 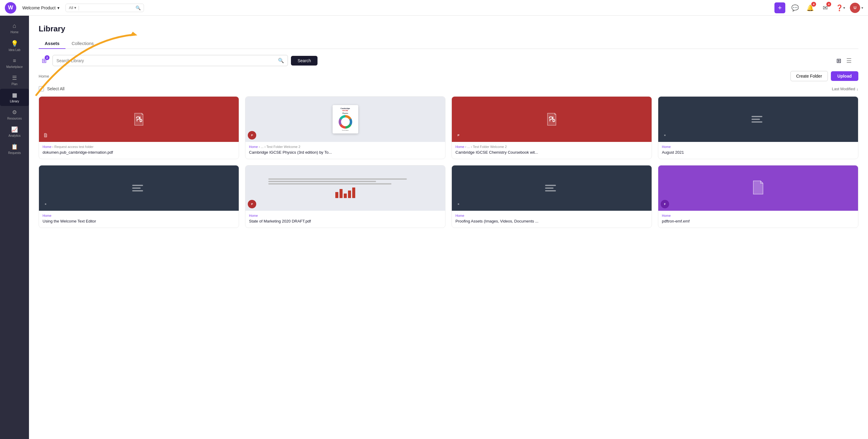 What do you see at coordinates (758, 219) in the screenshot?
I see `card-body: Home pdftron-emf.emf` at bounding box center [758, 219].